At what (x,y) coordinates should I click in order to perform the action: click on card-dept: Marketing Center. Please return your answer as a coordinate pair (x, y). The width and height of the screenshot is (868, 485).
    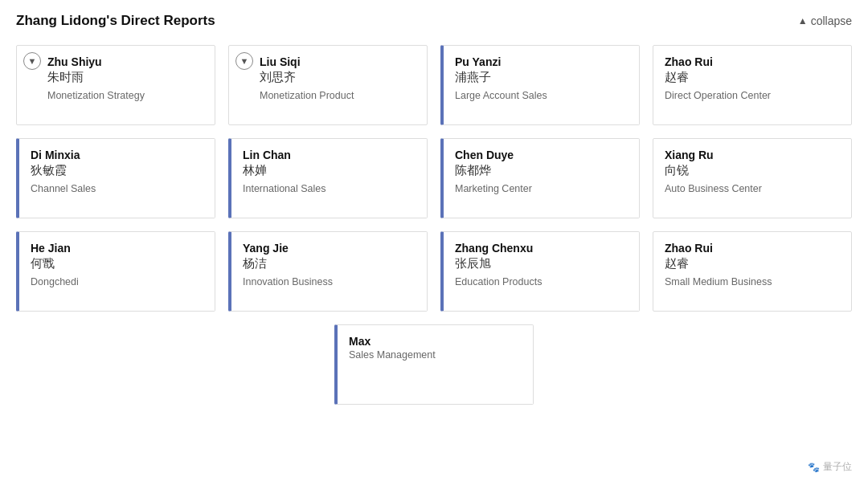
    Looking at the image, I should click on (542, 189).